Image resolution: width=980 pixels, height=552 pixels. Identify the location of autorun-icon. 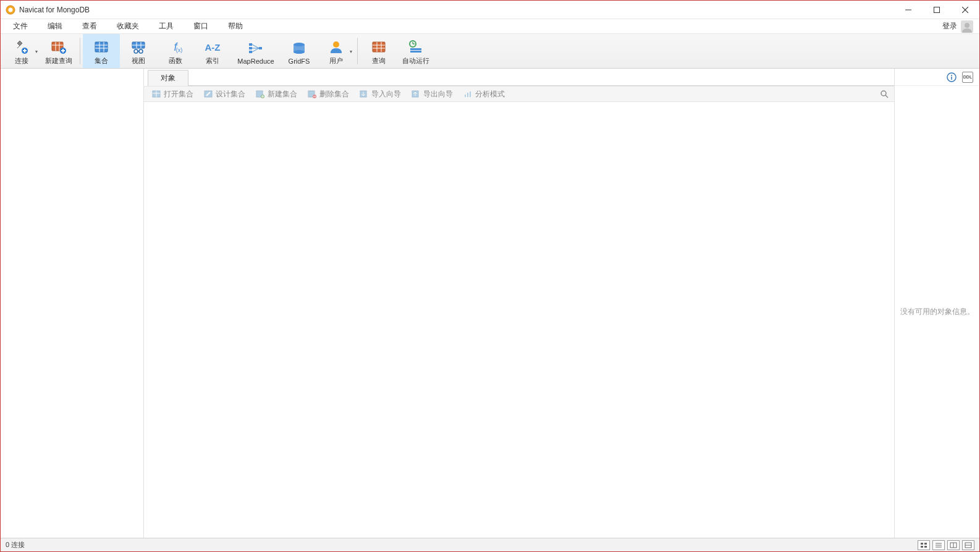
(416, 47).